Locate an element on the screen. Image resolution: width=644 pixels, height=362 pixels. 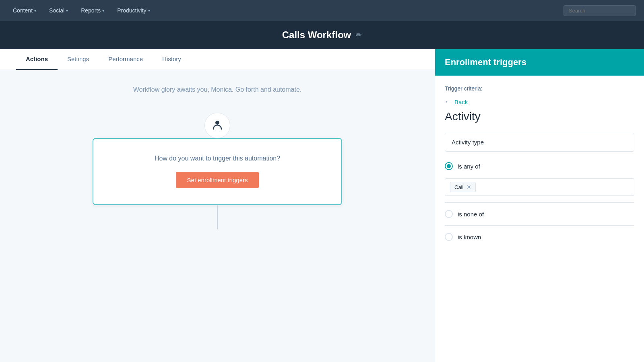
back-link: ← Back is located at coordinates (539, 102).